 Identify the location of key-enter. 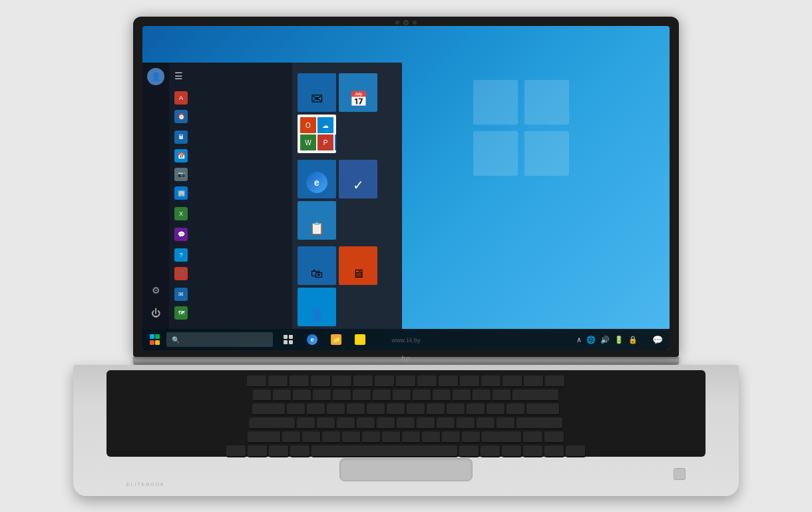
(540, 423).